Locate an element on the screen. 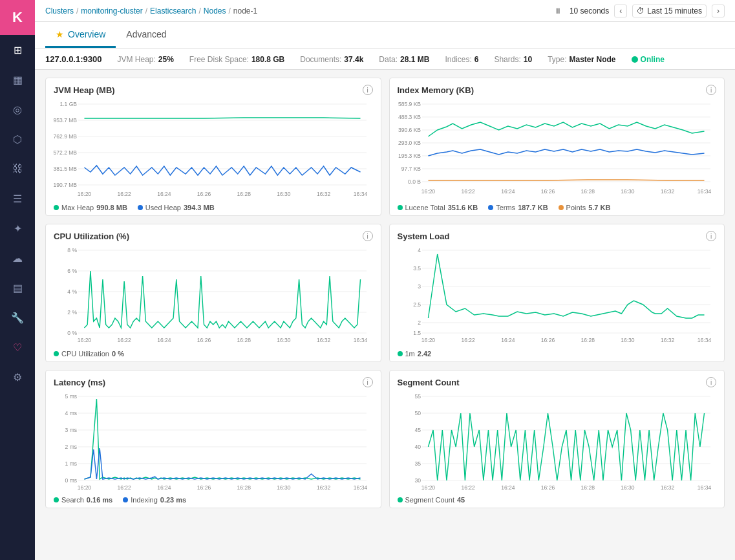 This screenshot has height=560, width=735. time-range-label: Last 15 minutes is located at coordinates (675, 11).